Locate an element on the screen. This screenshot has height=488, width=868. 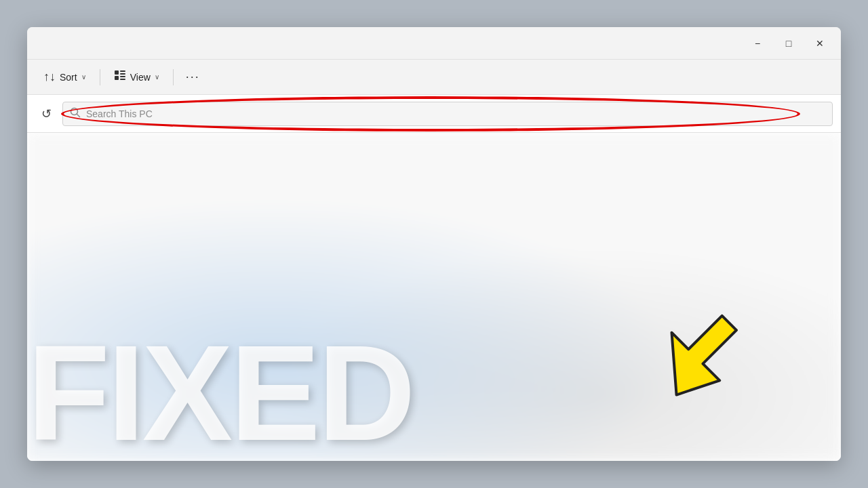
window-controls: − □ ✕ is located at coordinates (789, 43).